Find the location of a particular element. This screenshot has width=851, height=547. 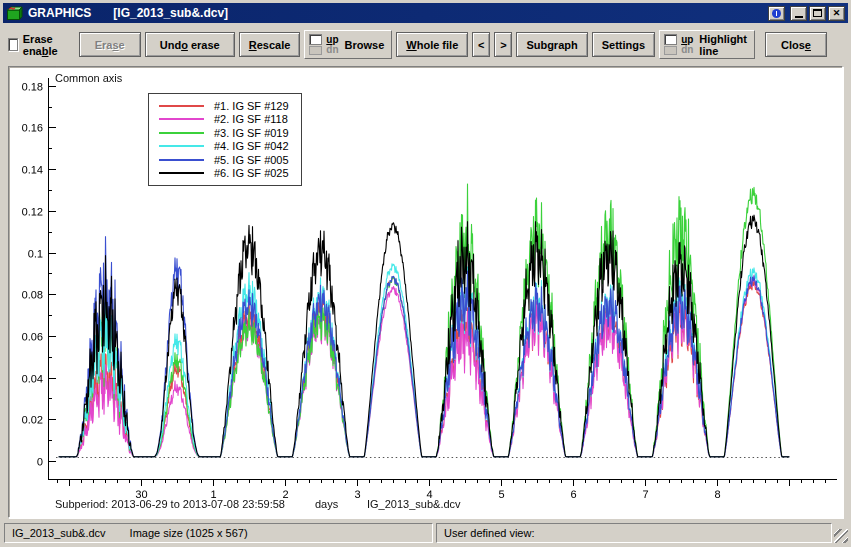

title-bar: GRAPHICS [IG_2013_sub&.dcv] ✕ is located at coordinates (426, 13).